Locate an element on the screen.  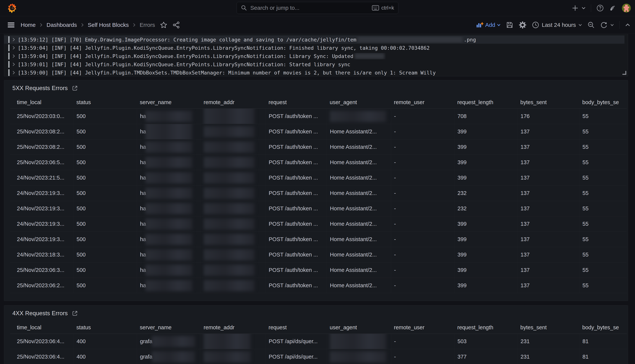
breadcrumb-home: Home is located at coordinates (28, 25).